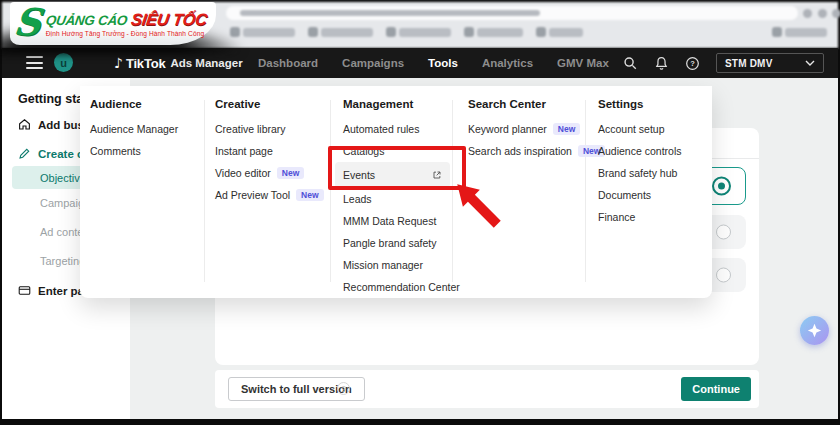  I want to click on menu-column-header: Creative, so click(270, 104).